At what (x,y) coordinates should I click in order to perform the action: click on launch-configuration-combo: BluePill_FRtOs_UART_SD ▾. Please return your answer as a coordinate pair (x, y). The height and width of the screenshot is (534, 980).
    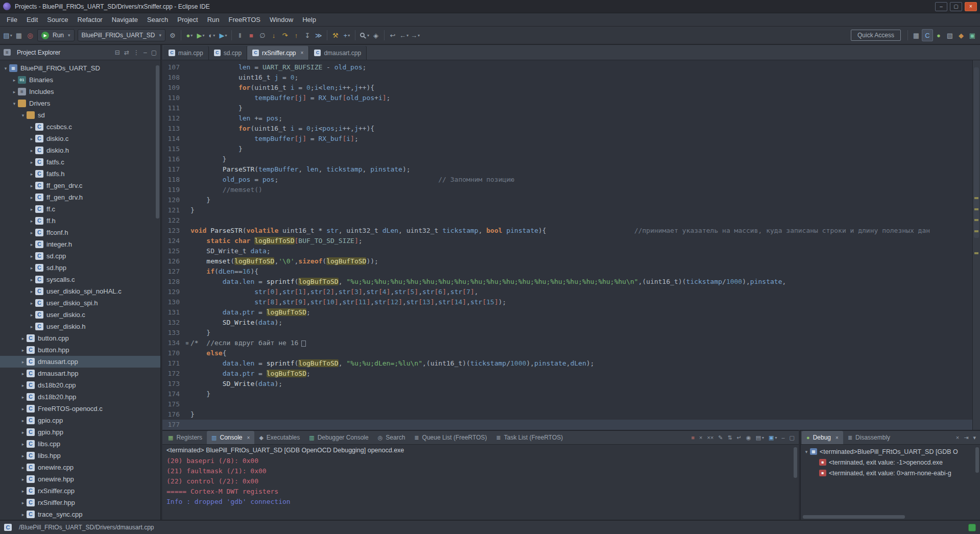
    Looking at the image, I should click on (122, 35).